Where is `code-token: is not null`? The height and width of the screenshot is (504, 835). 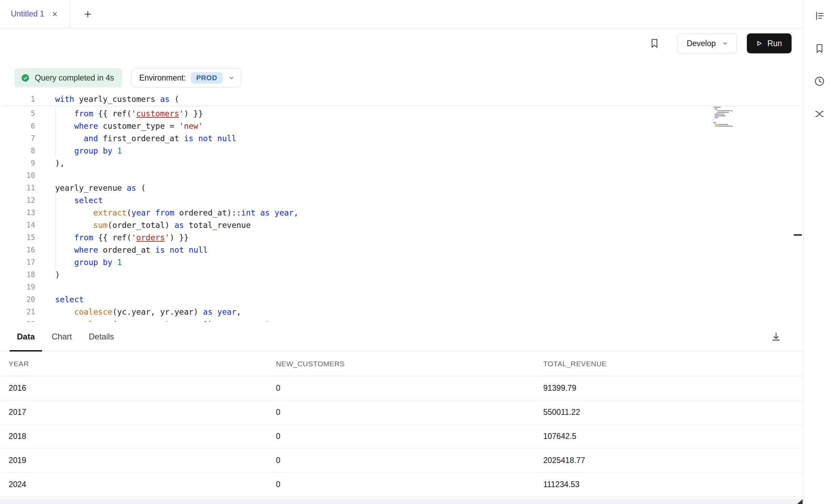
code-token: is not null is located at coordinates (182, 250).